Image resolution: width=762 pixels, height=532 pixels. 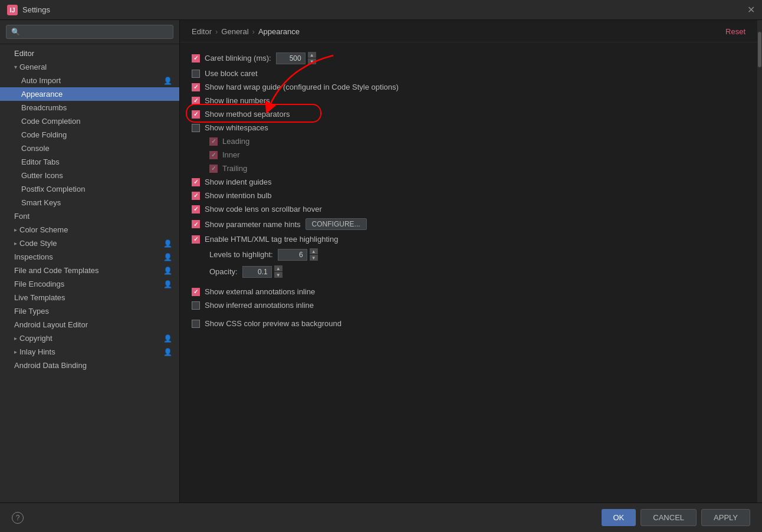 I want to click on footer-right: OK CANCEL APPLY, so click(x=676, y=518).